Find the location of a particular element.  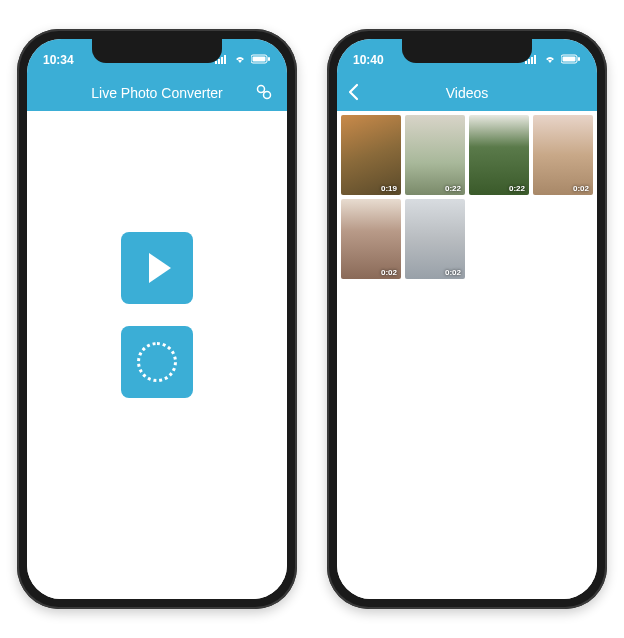

nav-title: Videos is located at coordinates (468, 93).